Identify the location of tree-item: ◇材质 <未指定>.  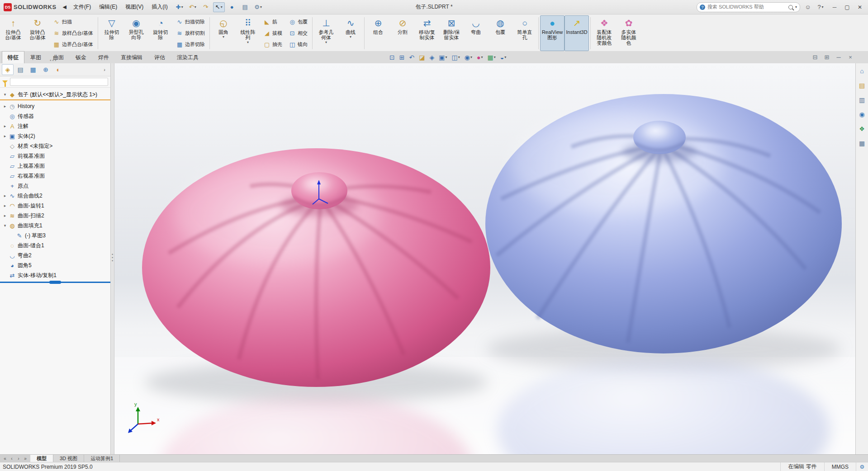
(55, 146).